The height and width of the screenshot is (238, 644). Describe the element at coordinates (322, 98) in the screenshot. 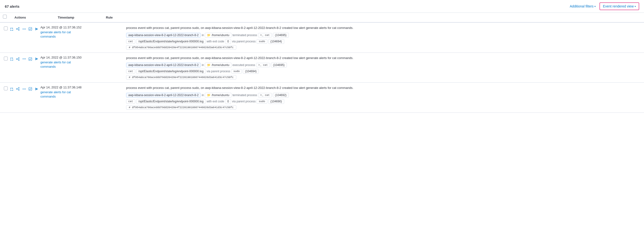

I see `table-row: Apr 14, 2022 @ 11:37:36.148generate aler…` at that location.